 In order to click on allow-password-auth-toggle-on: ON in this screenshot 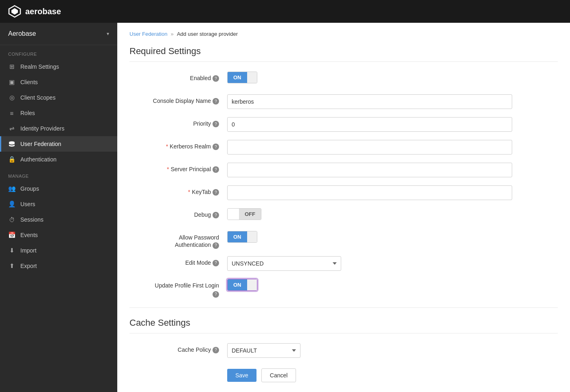, I will do `click(237, 237)`.